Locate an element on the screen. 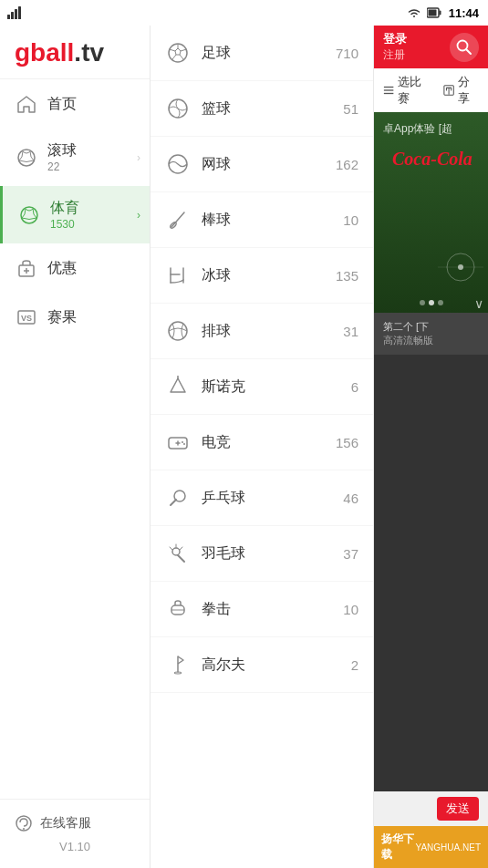 This screenshot has height=868, width=488. select-match-label: 选比赛 is located at coordinates (413, 90).